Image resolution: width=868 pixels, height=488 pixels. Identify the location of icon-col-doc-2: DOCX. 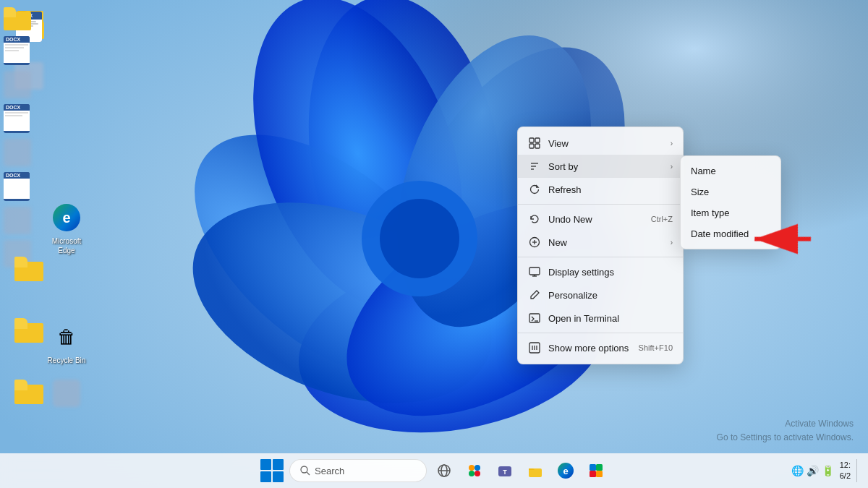
(17, 119).